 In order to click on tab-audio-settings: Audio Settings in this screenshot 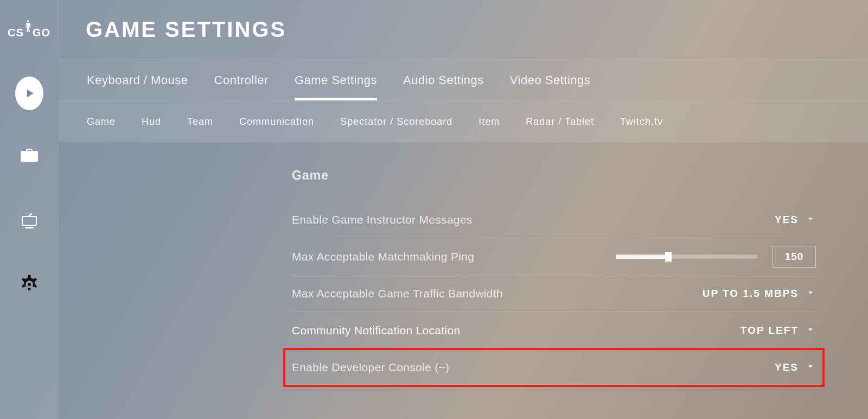, I will do `click(444, 80)`.